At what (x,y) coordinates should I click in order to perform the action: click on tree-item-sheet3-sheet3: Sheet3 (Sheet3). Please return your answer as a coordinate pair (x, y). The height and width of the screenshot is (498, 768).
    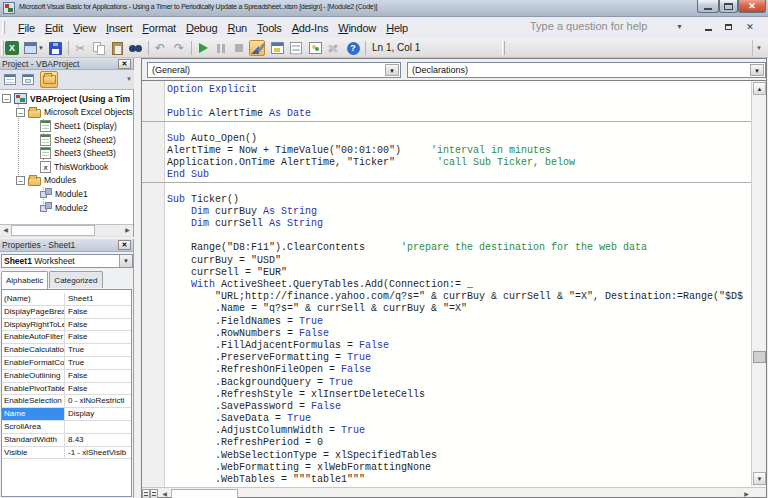
    Looking at the image, I should click on (66, 153).